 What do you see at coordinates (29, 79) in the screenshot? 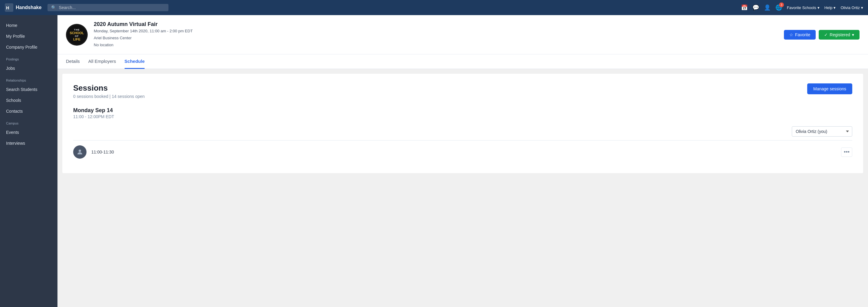
I see `sidebar-section-relationships: Relationships` at bounding box center [29, 79].